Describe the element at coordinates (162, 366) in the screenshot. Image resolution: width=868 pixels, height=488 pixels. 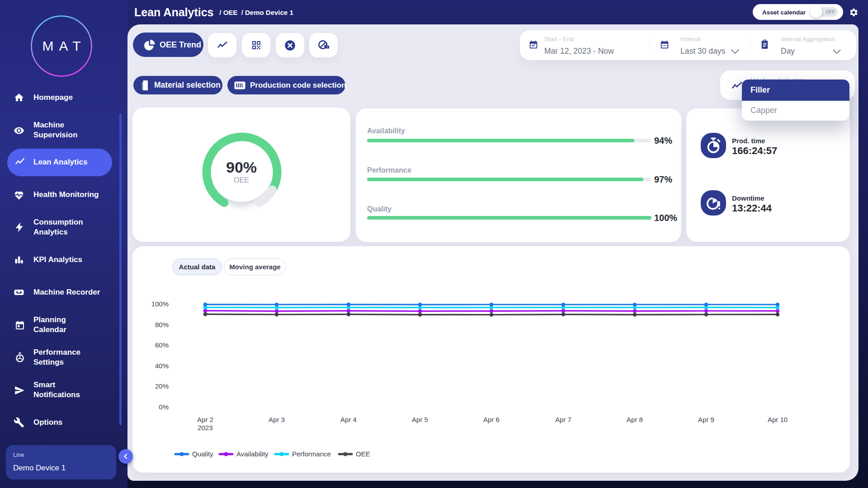
I see `svg-text: 40%` at that location.